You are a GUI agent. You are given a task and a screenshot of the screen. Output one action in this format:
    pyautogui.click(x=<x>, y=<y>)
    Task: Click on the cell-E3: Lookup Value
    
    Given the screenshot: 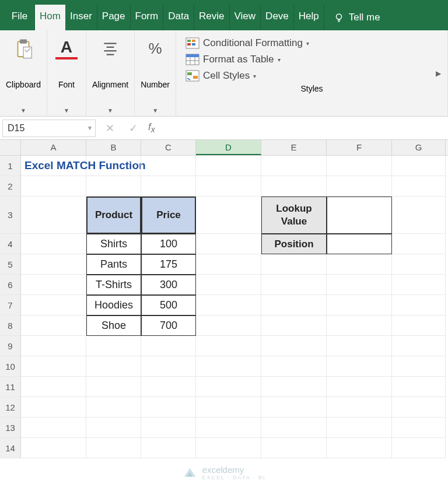 What is the action you would take?
    pyautogui.click(x=294, y=215)
    